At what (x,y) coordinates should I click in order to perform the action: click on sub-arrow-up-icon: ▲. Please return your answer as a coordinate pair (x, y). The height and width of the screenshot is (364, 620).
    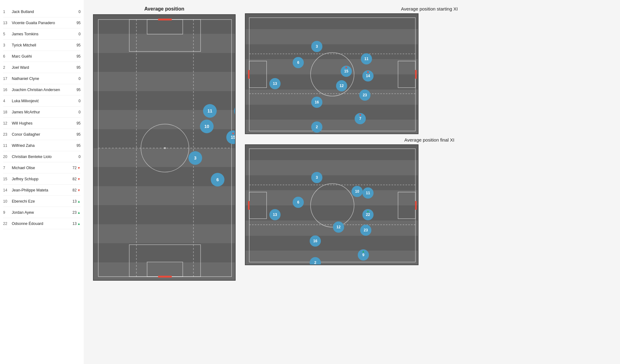
    Looking at the image, I should click on (363, 251).